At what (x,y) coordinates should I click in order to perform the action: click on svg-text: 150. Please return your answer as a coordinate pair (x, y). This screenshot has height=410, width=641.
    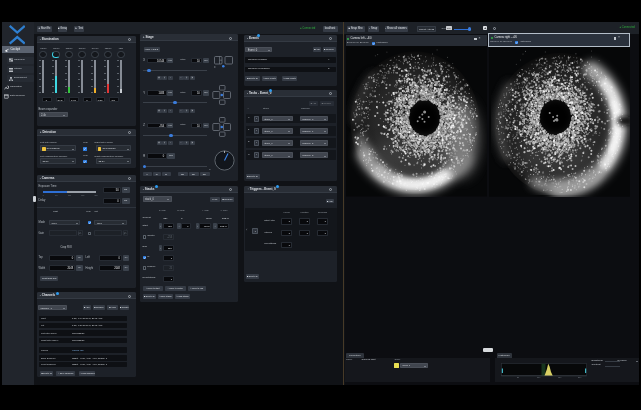
    Looking at the image, I should click on (560, 377).